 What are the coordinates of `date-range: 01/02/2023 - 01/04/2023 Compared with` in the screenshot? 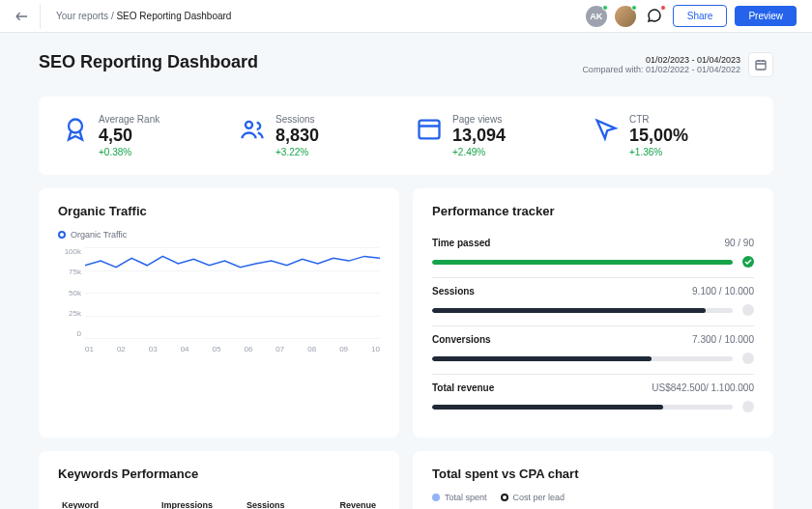 It's located at (678, 65).